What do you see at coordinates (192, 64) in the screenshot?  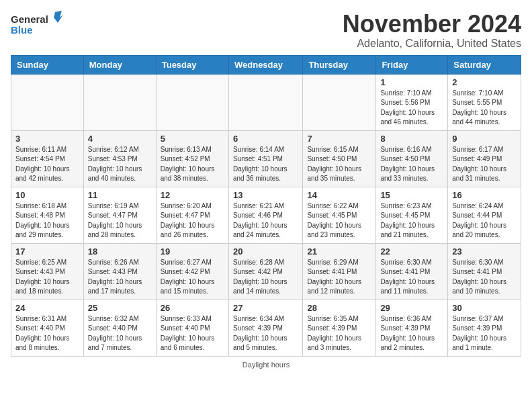 I see `column-header-tuesday: Tuesday` at bounding box center [192, 64].